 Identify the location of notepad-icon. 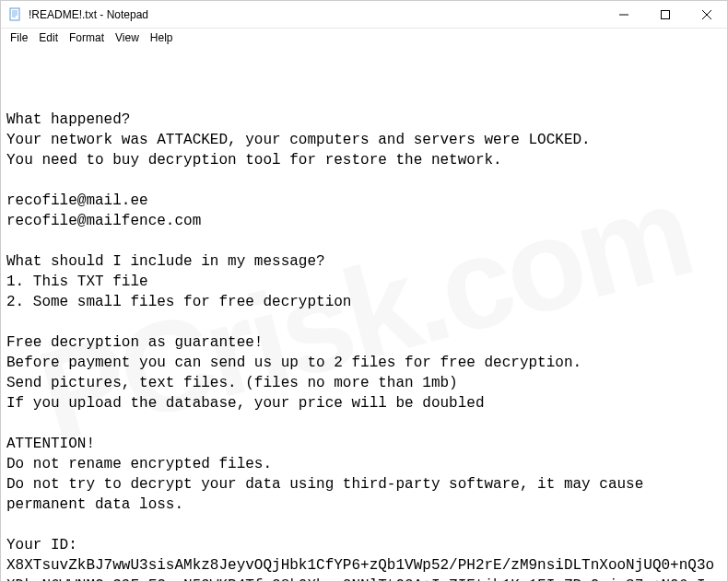
(16, 15).